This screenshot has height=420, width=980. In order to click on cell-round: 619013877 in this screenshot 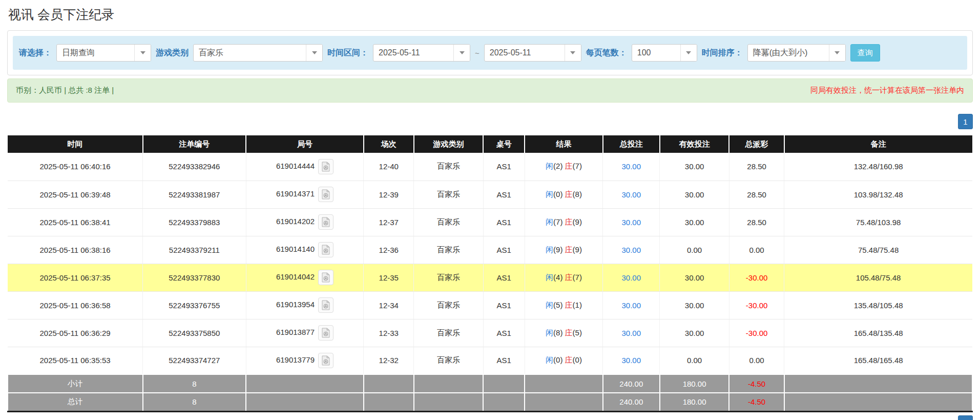, I will do `click(305, 333)`.